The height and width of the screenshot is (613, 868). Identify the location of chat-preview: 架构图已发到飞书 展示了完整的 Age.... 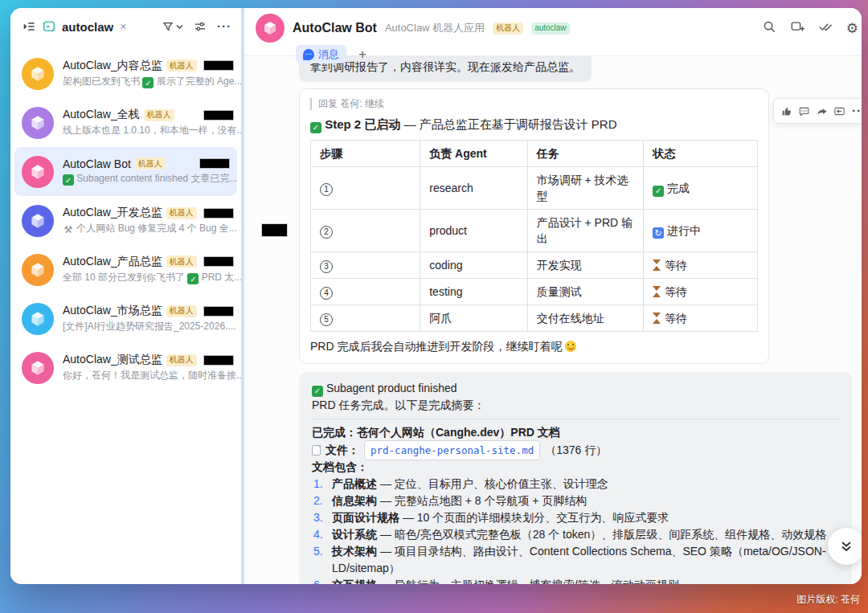
(153, 81).